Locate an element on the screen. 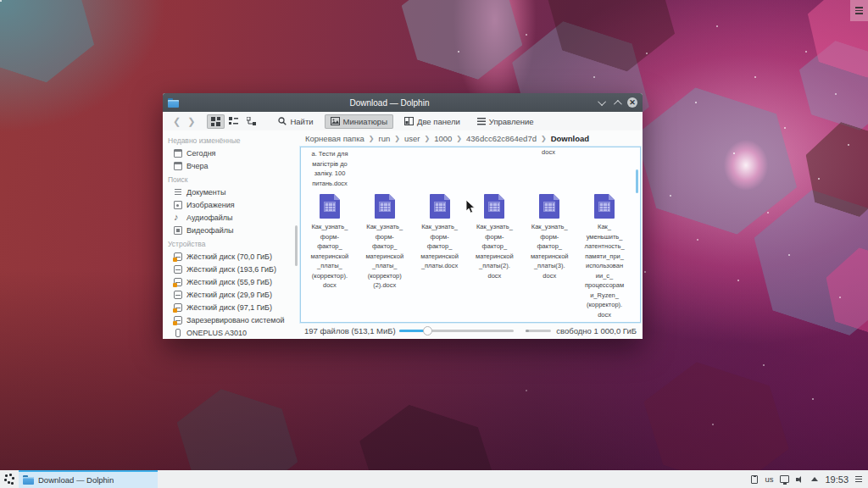 Image resolution: width=868 pixels, height=488 pixels. forward-button: ❯ is located at coordinates (192, 122).